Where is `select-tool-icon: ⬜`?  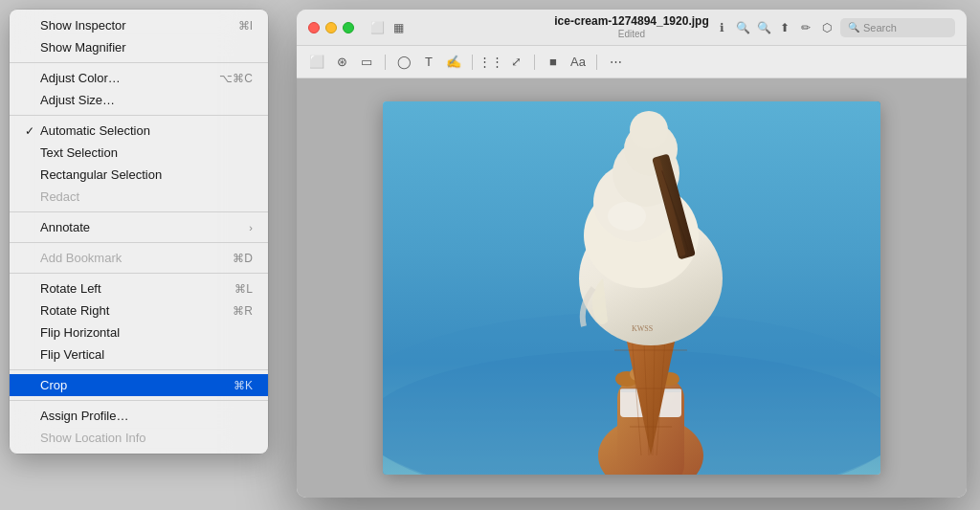
select-tool-icon: ⬜ is located at coordinates (317, 62).